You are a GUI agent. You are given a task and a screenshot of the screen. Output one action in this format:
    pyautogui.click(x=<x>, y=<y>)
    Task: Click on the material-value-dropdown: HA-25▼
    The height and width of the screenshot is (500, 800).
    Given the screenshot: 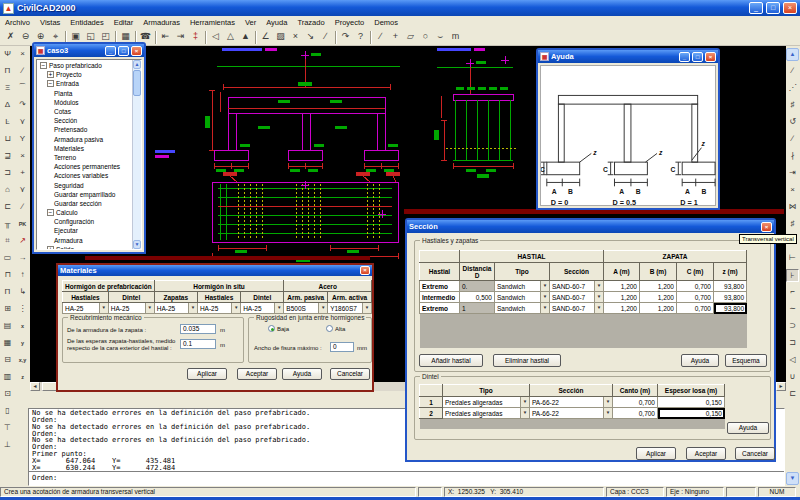 What is the action you would take?
    pyautogui.click(x=176, y=308)
    